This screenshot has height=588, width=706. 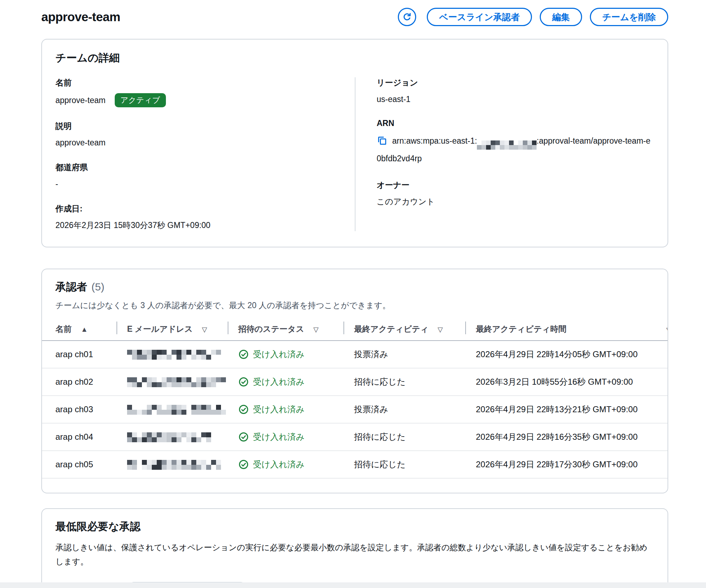 I want to click on approvers-count: (5), so click(x=98, y=287).